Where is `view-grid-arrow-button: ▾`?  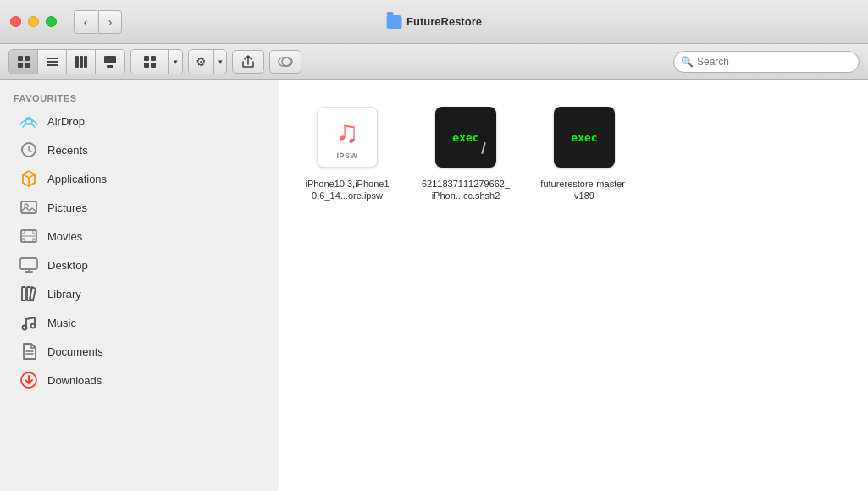
view-grid-arrow-button: ▾ is located at coordinates (175, 62).